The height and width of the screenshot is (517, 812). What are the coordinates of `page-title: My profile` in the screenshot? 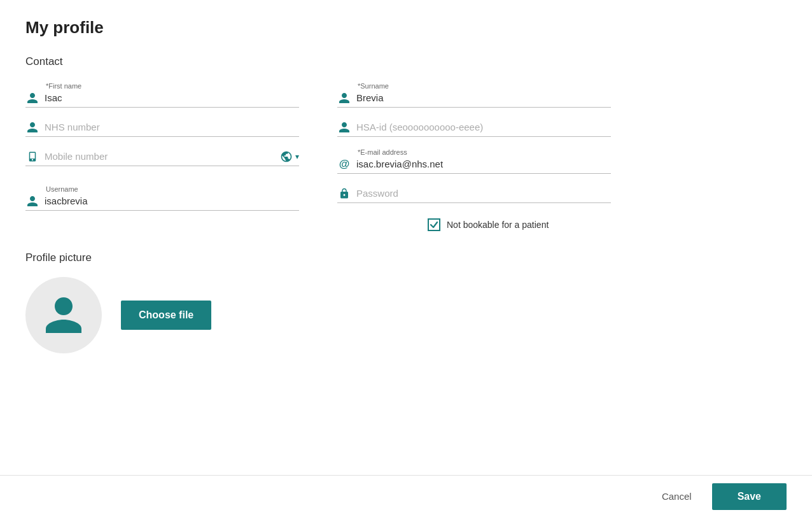 It's located at (406, 28).